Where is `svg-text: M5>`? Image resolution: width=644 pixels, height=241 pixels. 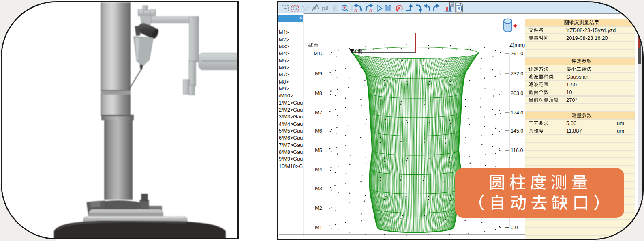
svg-text: M5> is located at coordinates (284, 61).